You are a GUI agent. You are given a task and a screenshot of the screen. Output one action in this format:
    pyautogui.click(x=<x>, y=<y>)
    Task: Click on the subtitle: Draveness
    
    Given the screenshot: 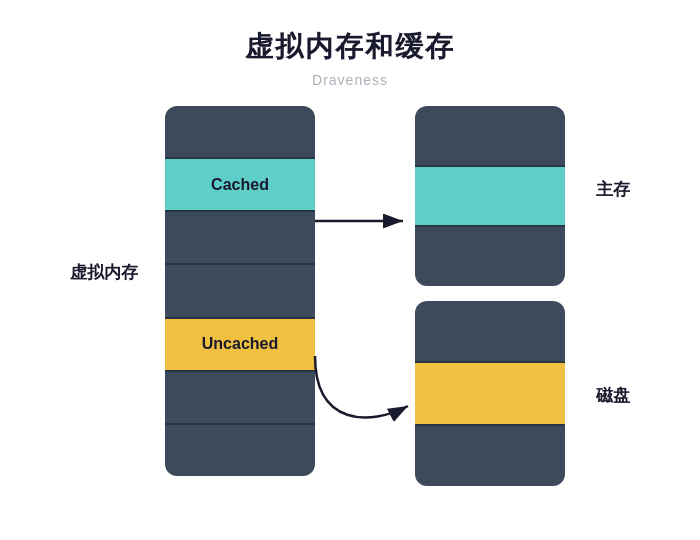 What is the action you would take?
    pyautogui.click(x=350, y=80)
    